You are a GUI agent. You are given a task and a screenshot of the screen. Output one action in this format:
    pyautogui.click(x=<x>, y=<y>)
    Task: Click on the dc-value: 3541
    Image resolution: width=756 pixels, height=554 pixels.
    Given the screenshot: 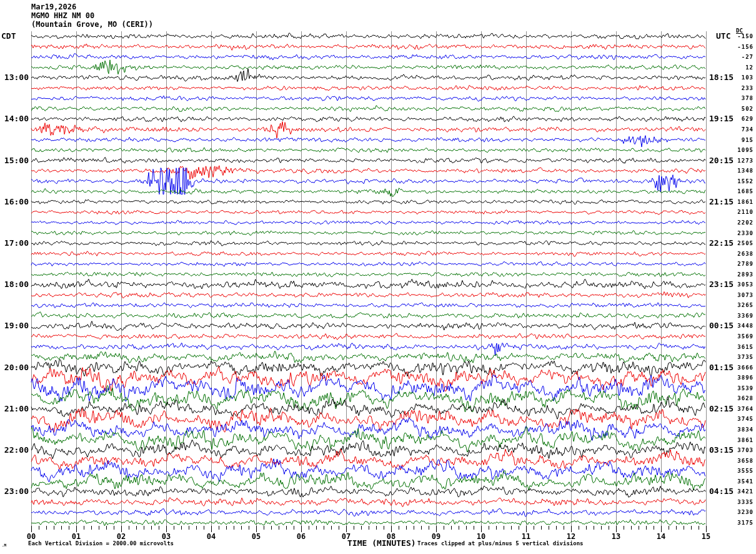 What is the action you would take?
    pyautogui.click(x=740, y=481)
    